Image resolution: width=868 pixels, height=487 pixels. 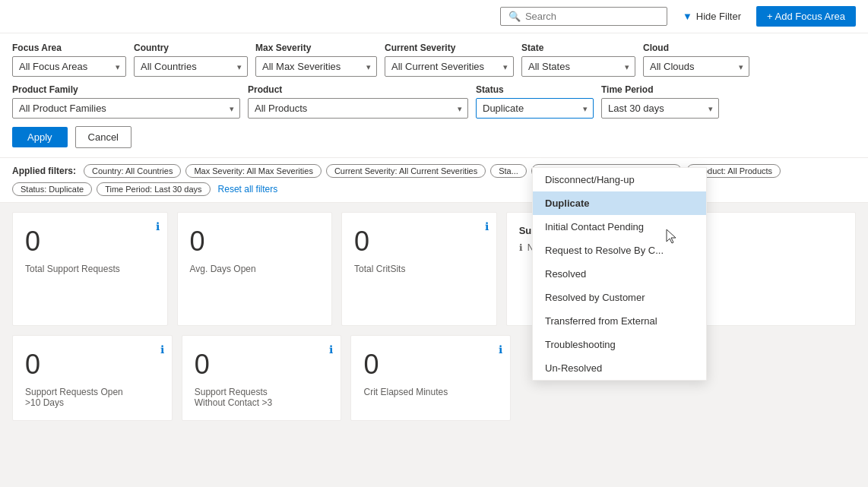 What do you see at coordinates (660, 108) in the screenshot?
I see `time-period-select-wrapper: Last 30 days` at bounding box center [660, 108].